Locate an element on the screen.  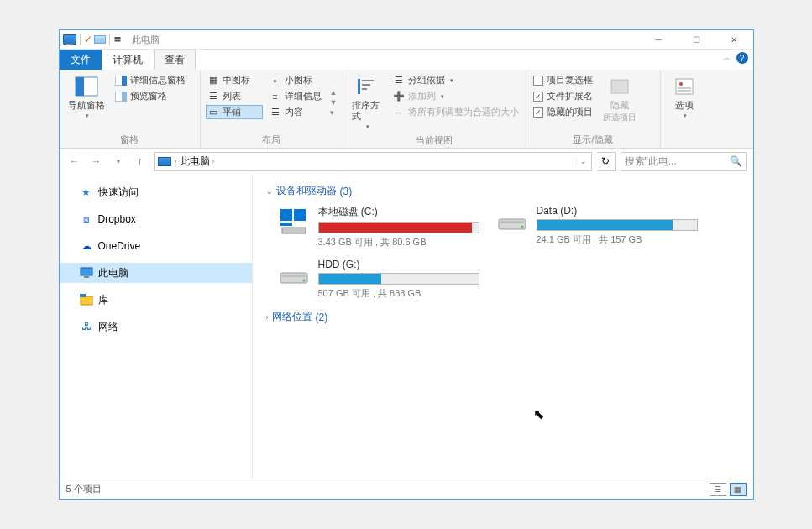
sort-icon is located at coordinates (367, 86).